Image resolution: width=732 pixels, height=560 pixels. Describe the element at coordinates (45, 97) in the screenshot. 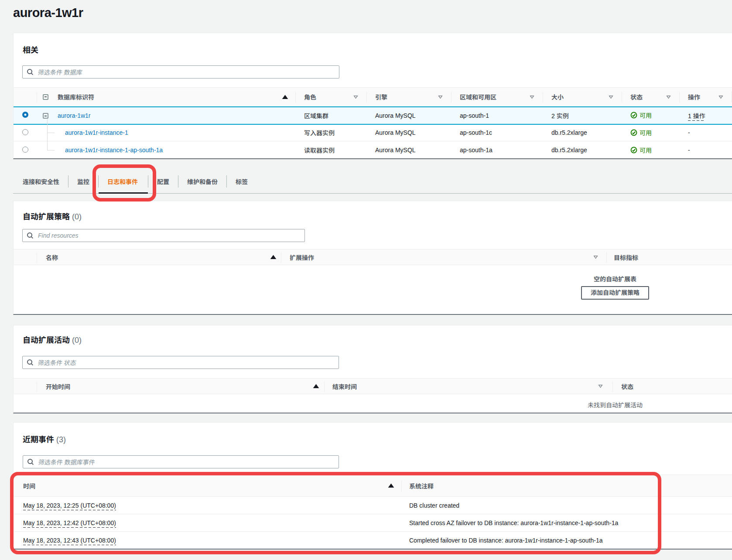

I see `collapse-all-icon` at that location.